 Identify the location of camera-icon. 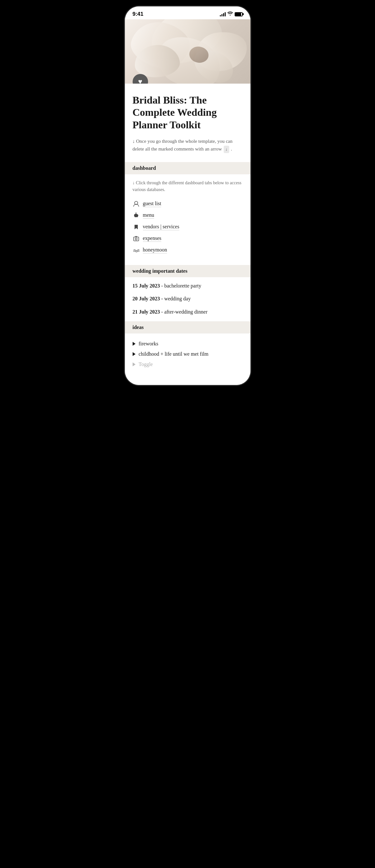
(136, 239).